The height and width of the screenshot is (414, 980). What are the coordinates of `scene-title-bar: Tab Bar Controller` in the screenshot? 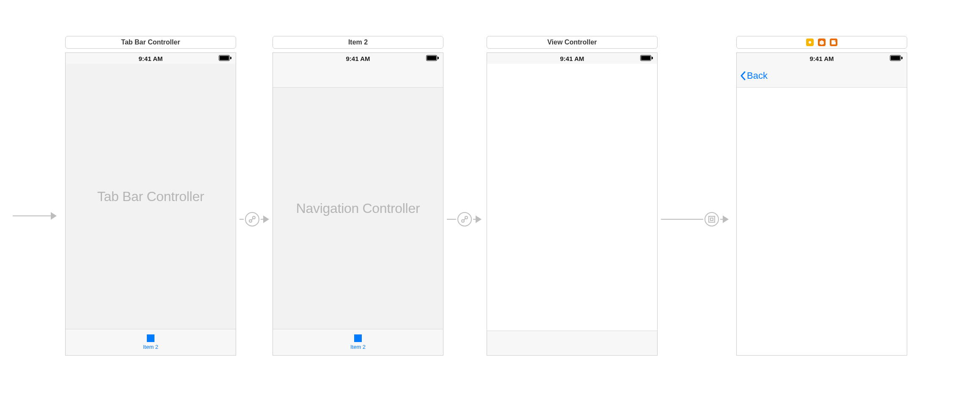 It's located at (151, 42).